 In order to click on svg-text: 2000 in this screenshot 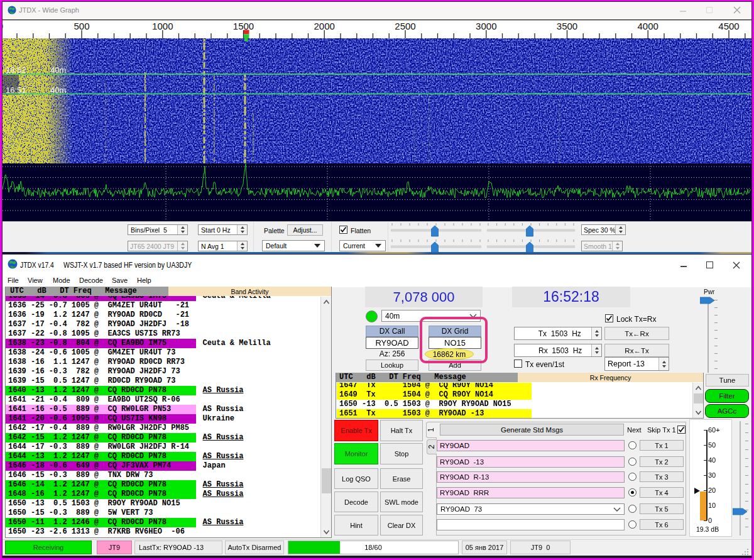, I will do `click(324, 26)`.